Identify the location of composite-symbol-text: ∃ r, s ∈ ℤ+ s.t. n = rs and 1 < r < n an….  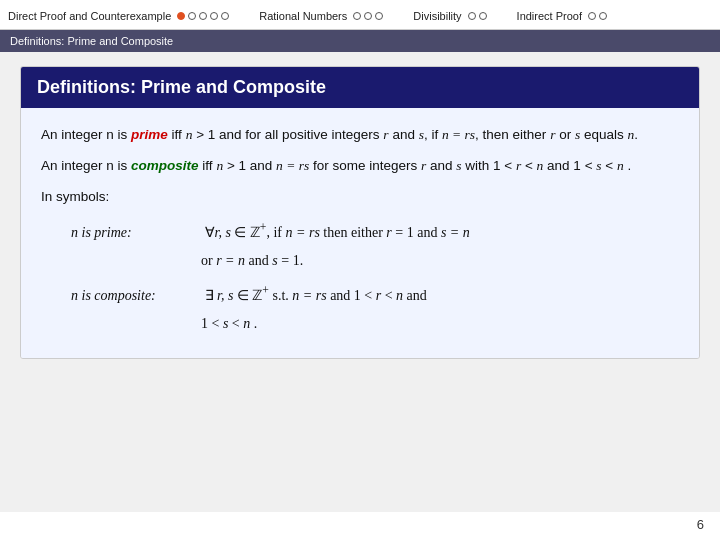
(316, 296).